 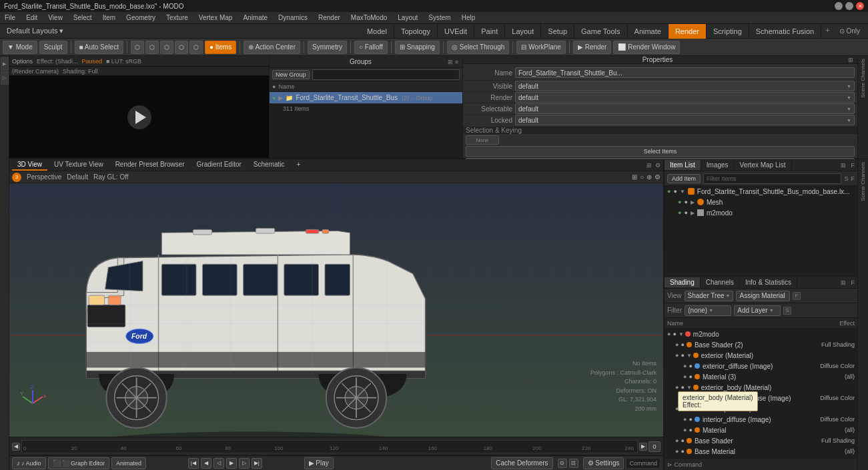 What do you see at coordinates (693, 213) in the screenshot?
I see `item-expand-m2: ▶` at bounding box center [693, 213].